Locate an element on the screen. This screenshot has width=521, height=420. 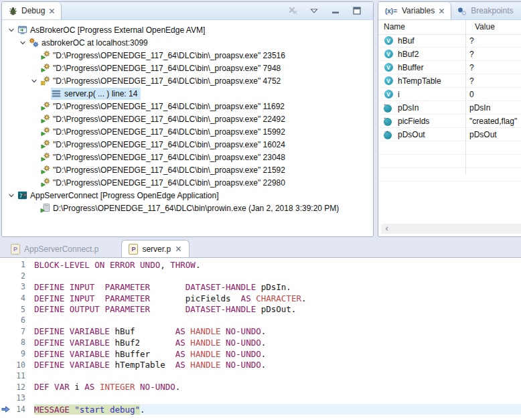
tab-variables-label: Variables is located at coordinates (418, 11).